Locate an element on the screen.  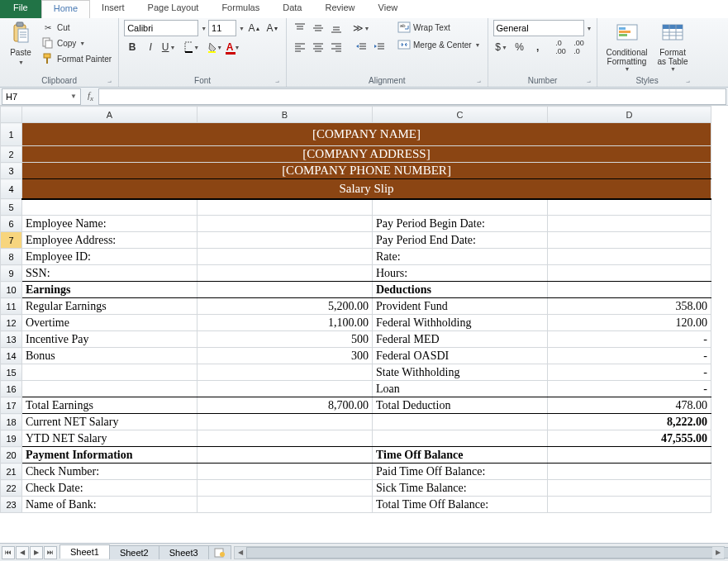
align-bottom-button is located at coordinates (336, 28).